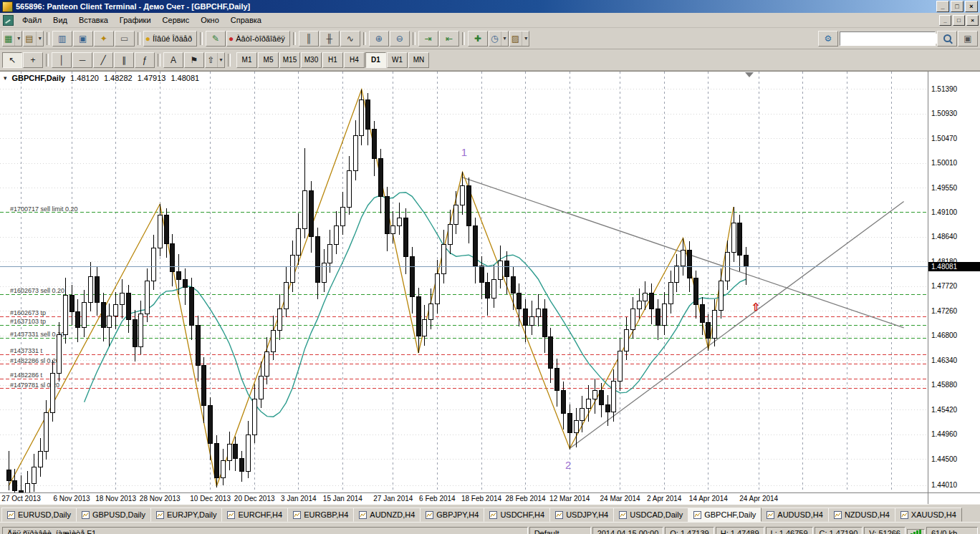 Image resolution: width=980 pixels, height=534 pixels. What do you see at coordinates (650, 515) in the screenshot?
I see `chart-tab-usdcad: USDCAD,Daily` at bounding box center [650, 515].